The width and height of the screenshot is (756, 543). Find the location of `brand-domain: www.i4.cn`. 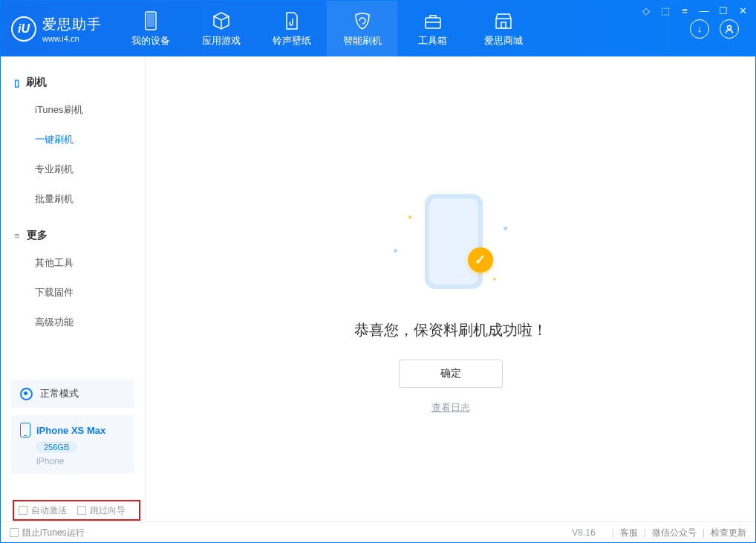

brand-domain: www.i4.cn is located at coordinates (72, 39).